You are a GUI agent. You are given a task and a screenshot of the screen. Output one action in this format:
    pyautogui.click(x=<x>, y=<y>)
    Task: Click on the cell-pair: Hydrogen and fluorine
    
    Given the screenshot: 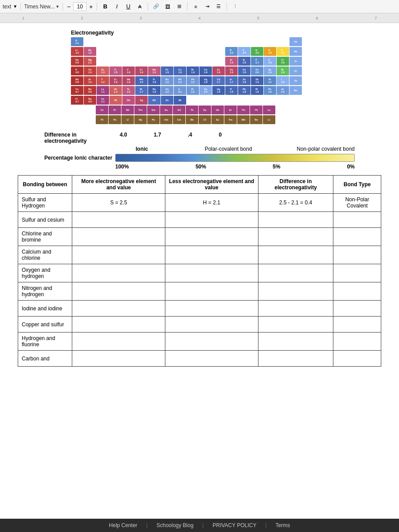 What is the action you would take?
    pyautogui.click(x=45, y=341)
    